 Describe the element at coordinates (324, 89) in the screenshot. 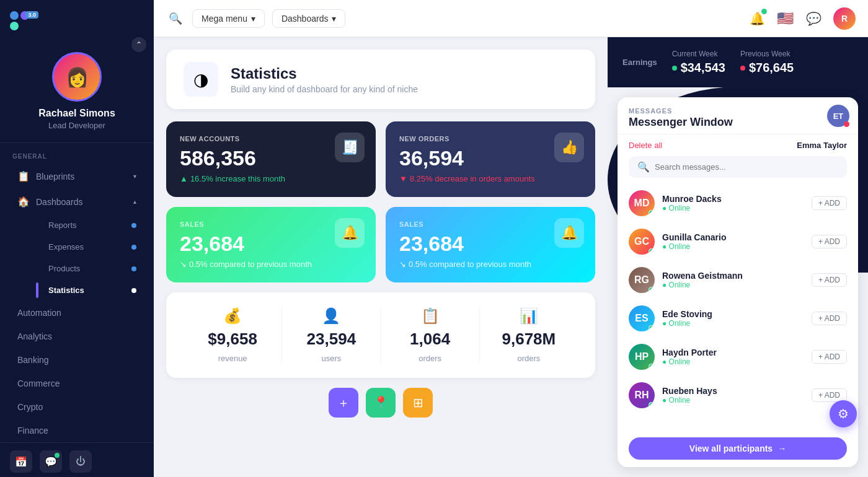

I see `page-subtitle: Build any kind of dashboard for any kind…` at that location.